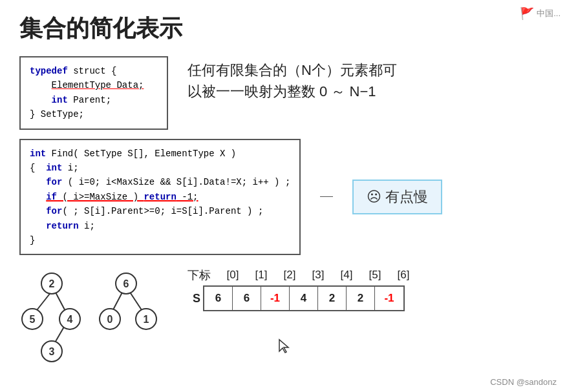 This screenshot has width=567, height=392. What do you see at coordinates (527, 14) in the screenshot?
I see `flag-icon: 🚩` at bounding box center [527, 14].